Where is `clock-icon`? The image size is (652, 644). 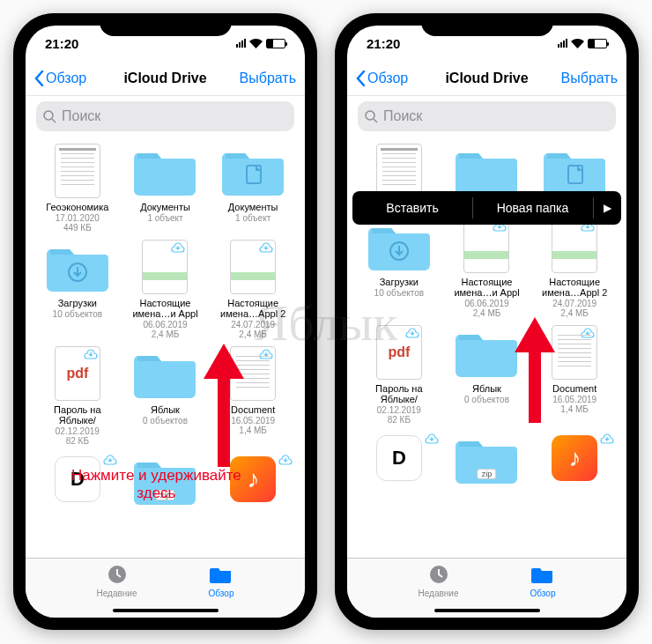 clock-icon is located at coordinates (117, 574).